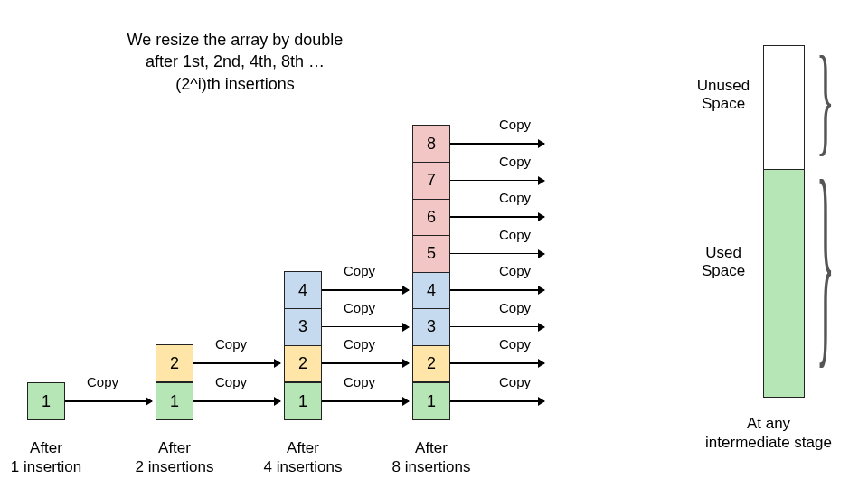 The width and height of the screenshot is (868, 488). What do you see at coordinates (723, 96) in the screenshot?
I see `unused-space-label: Unused Space` at bounding box center [723, 96].